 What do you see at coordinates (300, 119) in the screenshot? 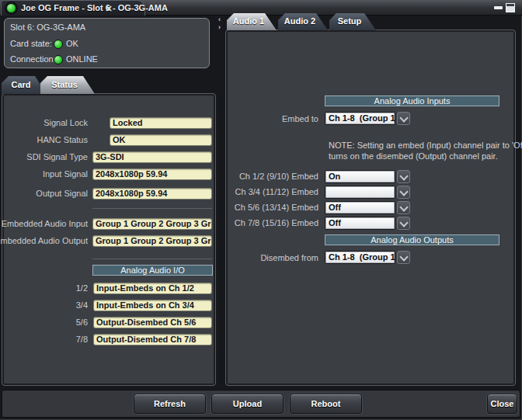
I see `embed-to-label: Embed to` at bounding box center [300, 119].